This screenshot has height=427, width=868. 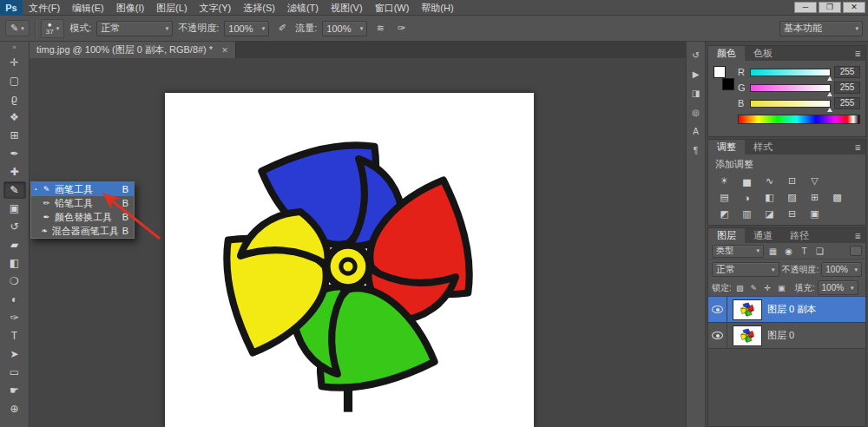 What do you see at coordinates (15, 354) in the screenshot?
I see `path-selection-tool: ➤` at bounding box center [15, 354].